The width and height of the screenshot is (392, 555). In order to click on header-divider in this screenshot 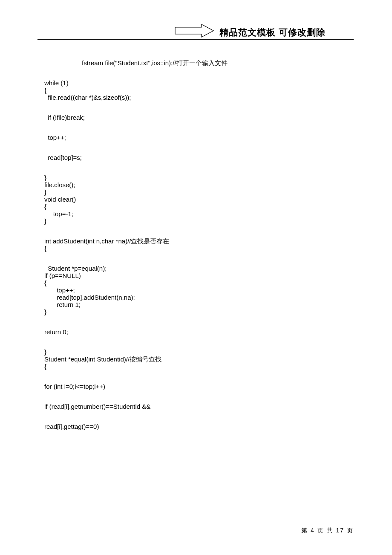, I will do `click(196, 39)`.